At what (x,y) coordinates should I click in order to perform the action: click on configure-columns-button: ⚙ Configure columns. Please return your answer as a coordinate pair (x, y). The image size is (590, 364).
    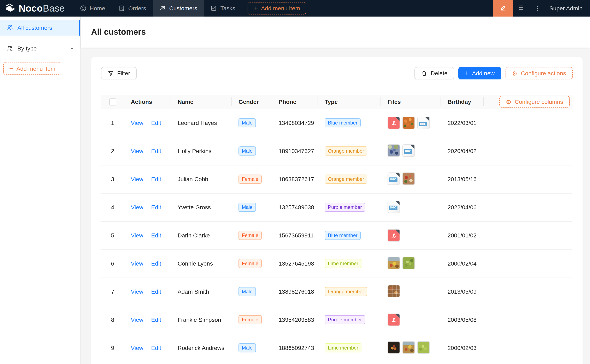
    Looking at the image, I should click on (535, 102).